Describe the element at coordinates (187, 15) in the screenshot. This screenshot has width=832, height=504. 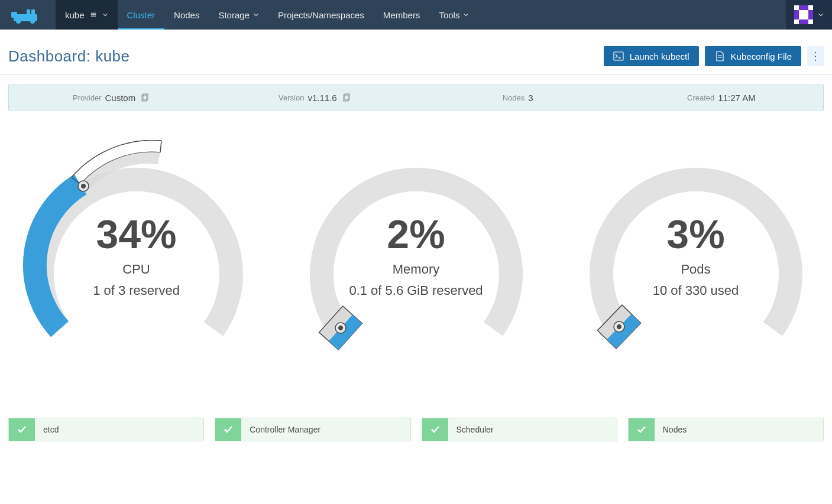
I see `nav-item-nodes: Nodes` at that location.